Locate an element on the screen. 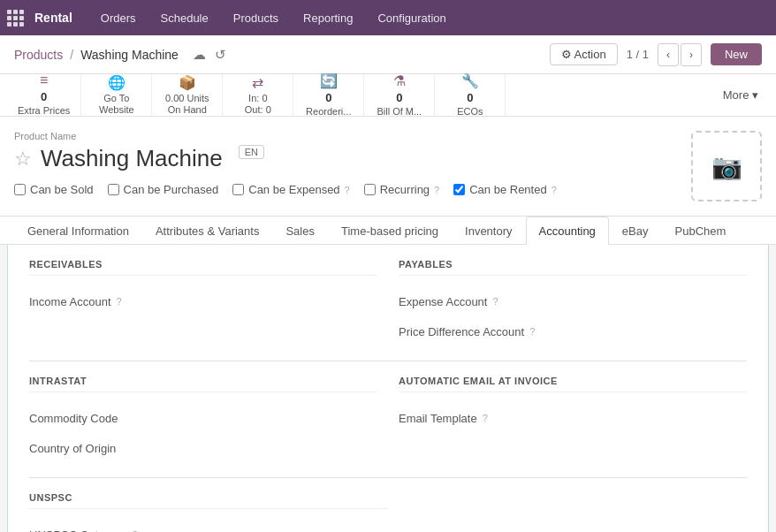  toolbar-more: More ▾ is located at coordinates (741, 95).